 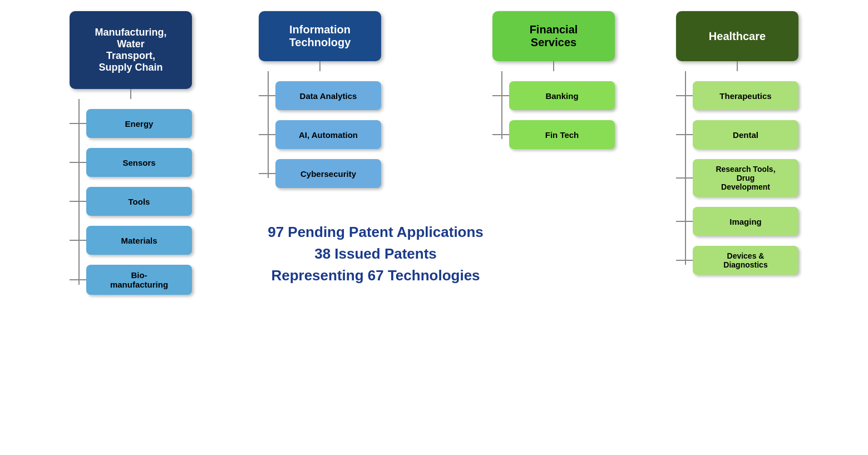 I want to click on branch-research-tools: Research Tools, Drug Development, so click(x=737, y=178).